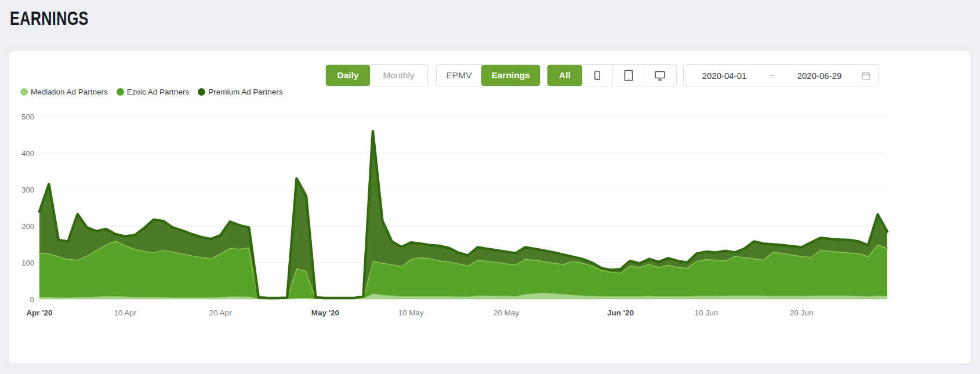 The width and height of the screenshot is (980, 374). What do you see at coordinates (125, 313) in the screenshot?
I see `x-axis-label: 10 Apr` at bounding box center [125, 313].